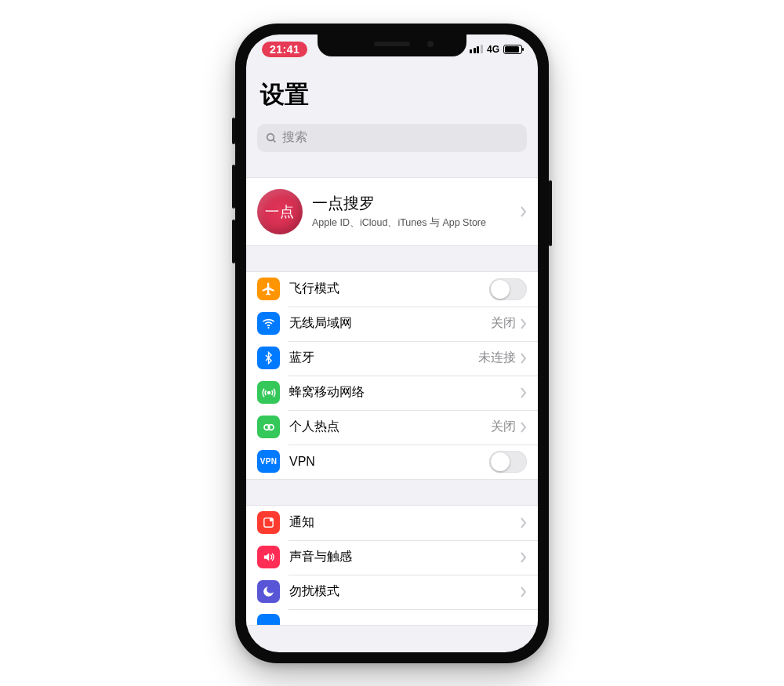 Image resolution: width=784 pixels, height=686 pixels. What do you see at coordinates (405, 392) in the screenshot?
I see `cellular-label: 蜂窝移动网络` at bounding box center [405, 392].